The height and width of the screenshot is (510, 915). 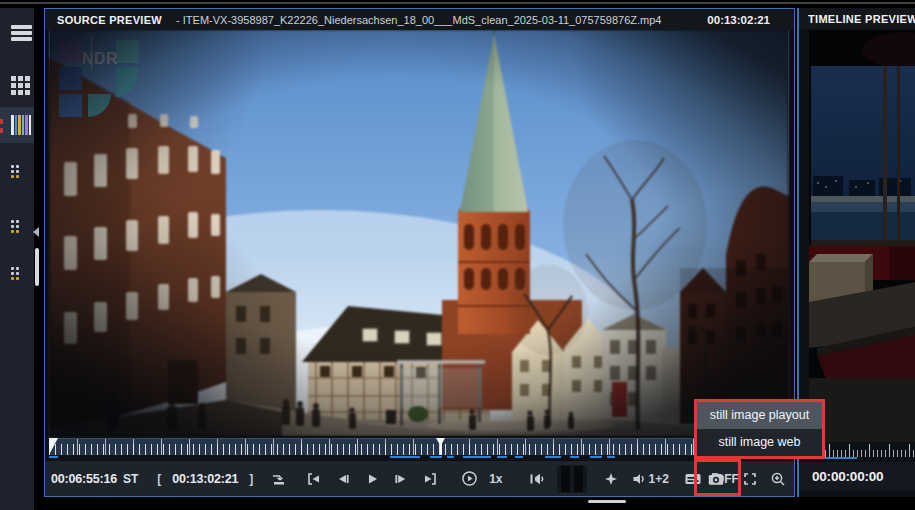 What do you see at coordinates (251, 479) in the screenshot?
I see `out-bracket: ]` at bounding box center [251, 479].